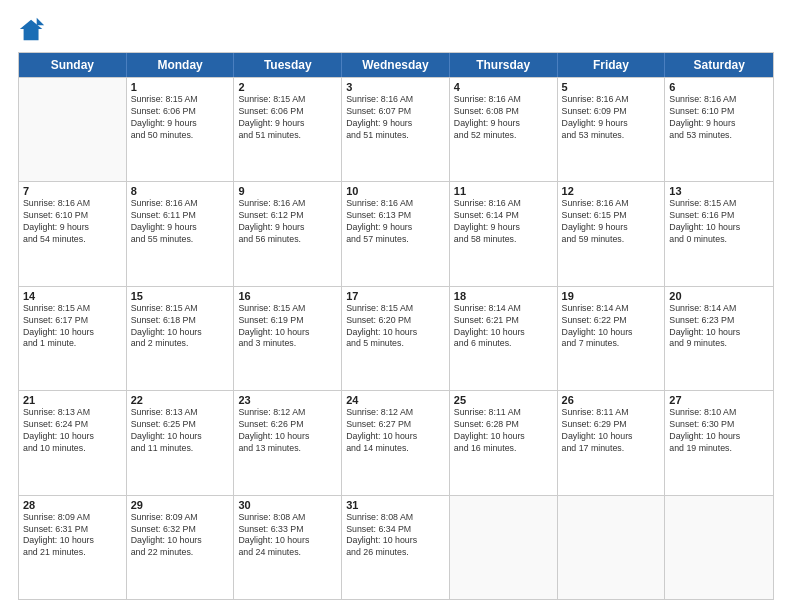 The height and width of the screenshot is (612, 792). Describe the element at coordinates (504, 338) in the screenshot. I see `calendar-day-cell: 18Sunrise: 8:14 AM Sunset: 6:21 PM Dayli…` at that location.